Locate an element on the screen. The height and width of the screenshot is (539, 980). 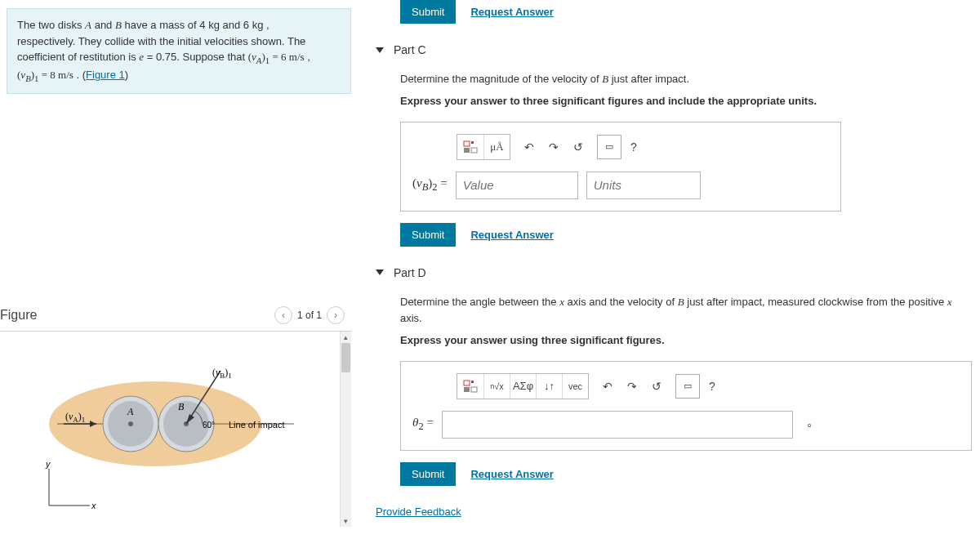
part-c-toggle is located at coordinates (380, 51).